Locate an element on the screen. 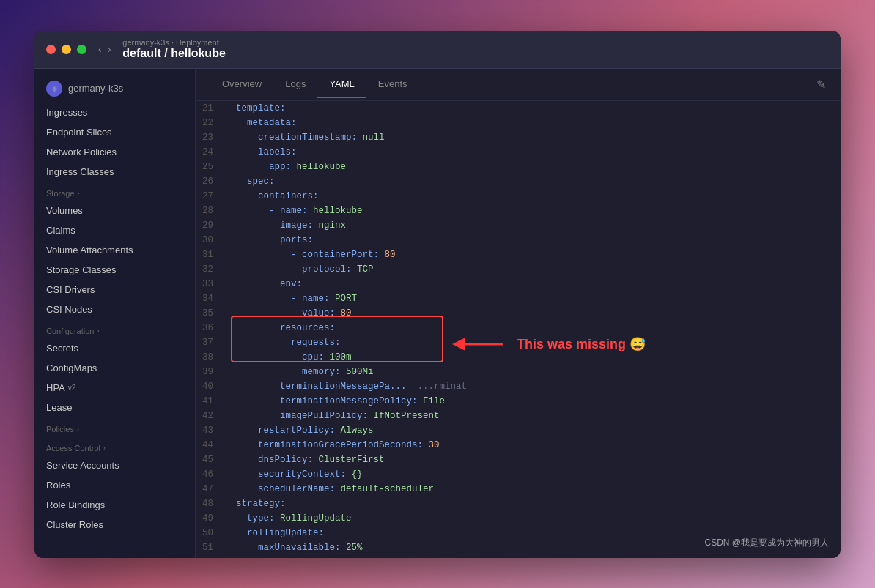  code-line-22: 22 metadata: is located at coordinates (518, 123).